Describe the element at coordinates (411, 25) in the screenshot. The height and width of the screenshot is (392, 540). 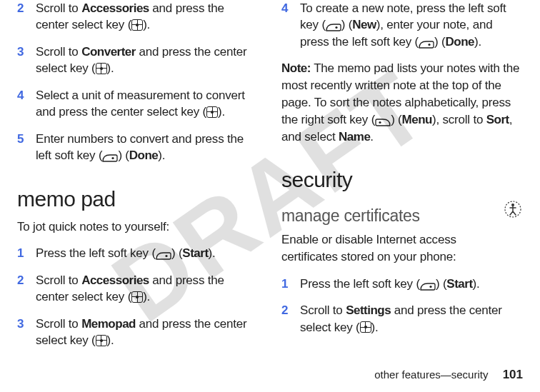
I see `step-text: To create a new note, press the left sof…` at that location.